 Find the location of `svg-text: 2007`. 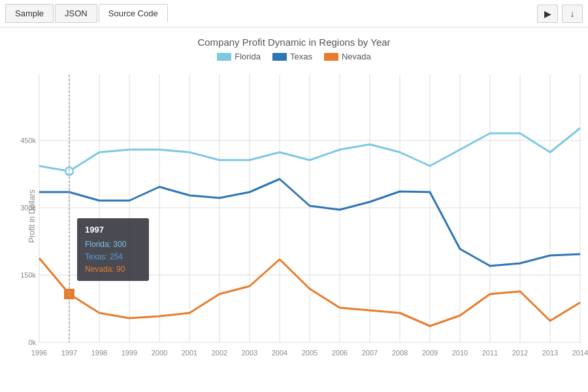

svg-text: 2007 is located at coordinates (370, 353).